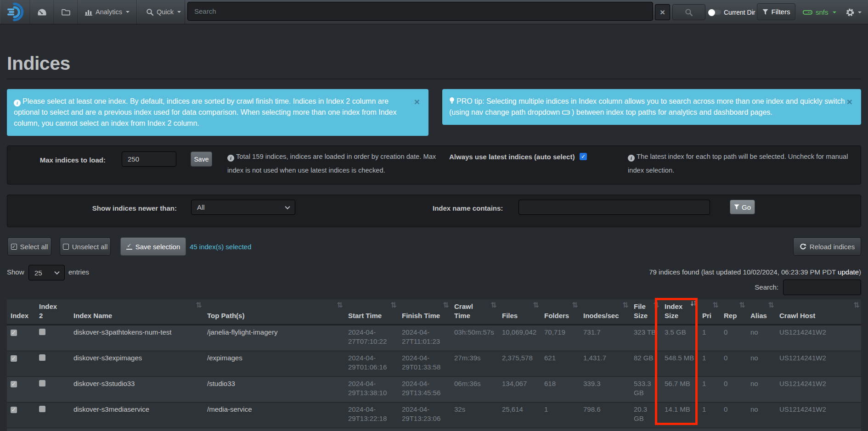 This screenshot has width=868, height=431. Describe the element at coordinates (605, 312) in the screenshot. I see `col-inodes-sec: Inodes/sec⇅` at that location.